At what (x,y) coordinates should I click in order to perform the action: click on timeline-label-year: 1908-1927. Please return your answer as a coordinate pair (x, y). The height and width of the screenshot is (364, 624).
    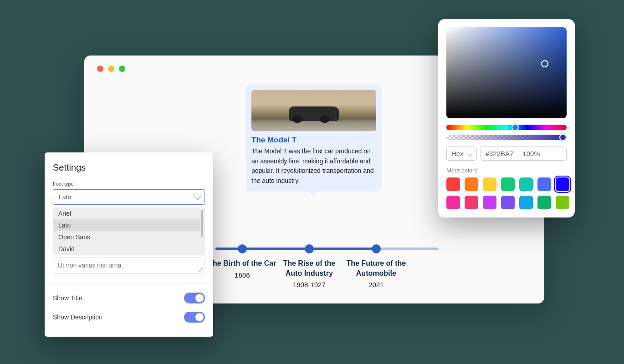
    Looking at the image, I should click on (309, 285).